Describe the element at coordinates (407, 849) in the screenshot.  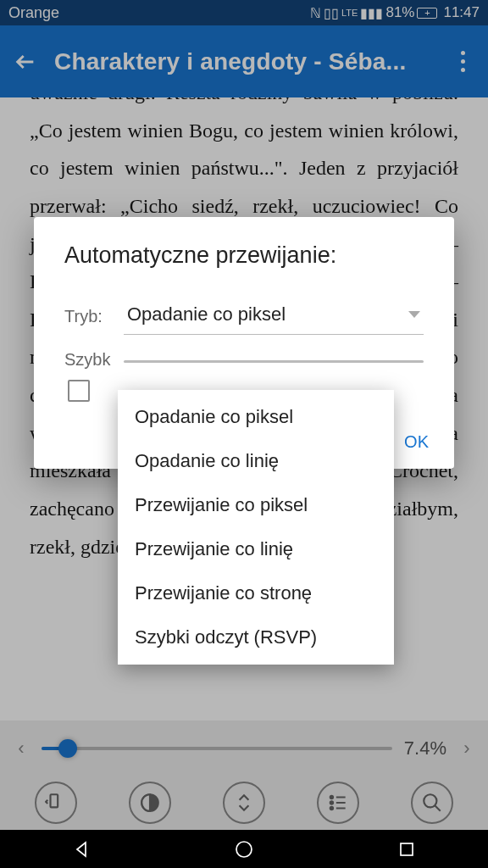
I see `nav-recent-icon` at that location.